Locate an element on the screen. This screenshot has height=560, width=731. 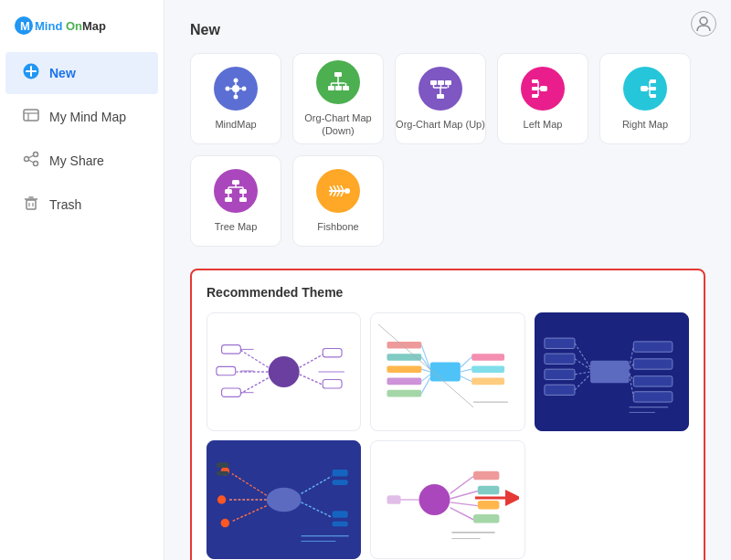
map-card-mindmap: MindMap is located at coordinates (236, 99).